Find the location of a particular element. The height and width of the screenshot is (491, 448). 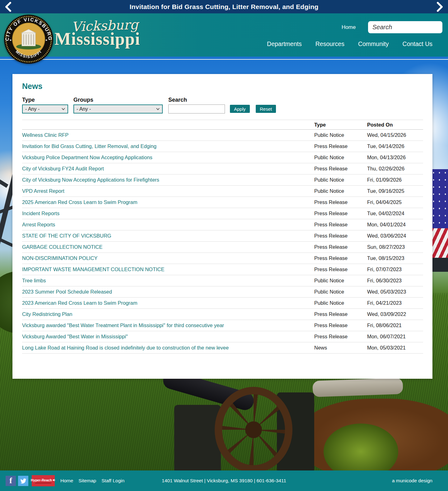

table-row: Invitation for Bid Grass Cutting, Litter… is located at coordinates (223, 146).